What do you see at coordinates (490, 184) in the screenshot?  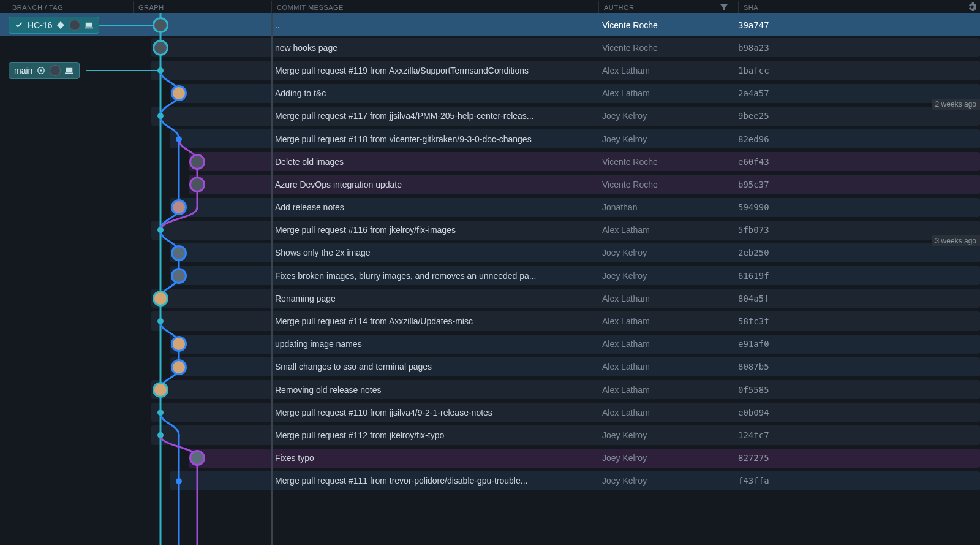 I see `commit-row: Azure DevOps integration update Vicente …` at bounding box center [490, 184].